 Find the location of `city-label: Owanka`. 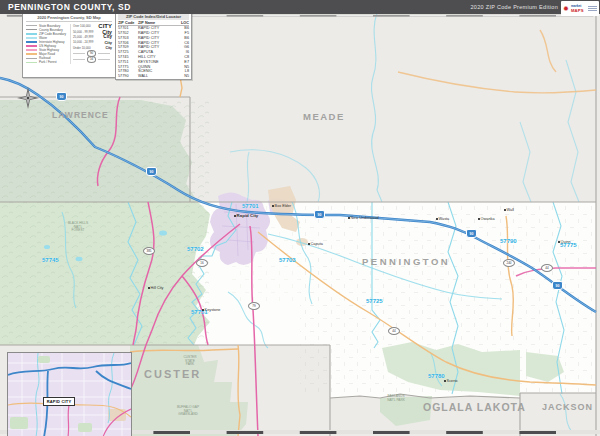

city-label: Owanka is located at coordinates (486, 219).